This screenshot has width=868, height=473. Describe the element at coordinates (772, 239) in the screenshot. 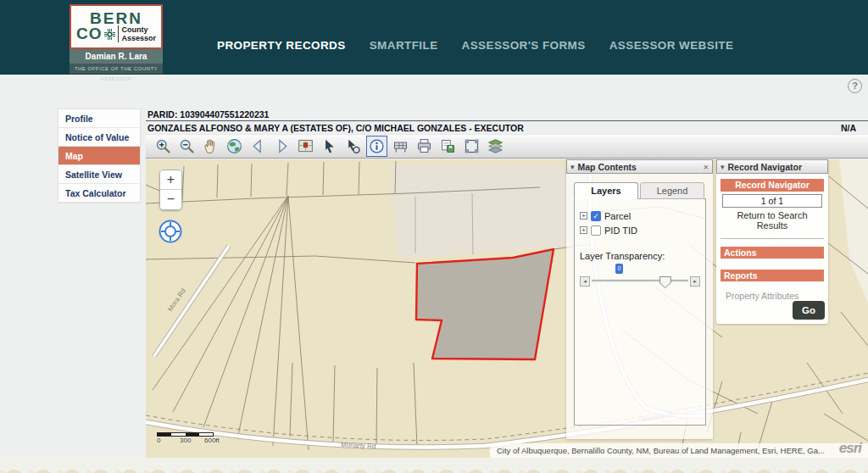

I see `divider` at that location.